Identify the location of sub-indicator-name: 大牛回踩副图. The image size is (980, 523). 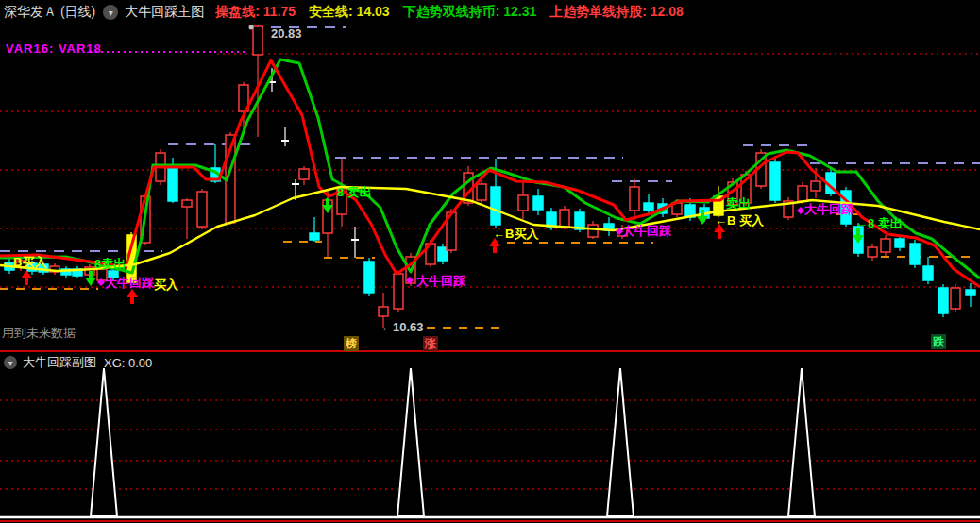
(59, 363).